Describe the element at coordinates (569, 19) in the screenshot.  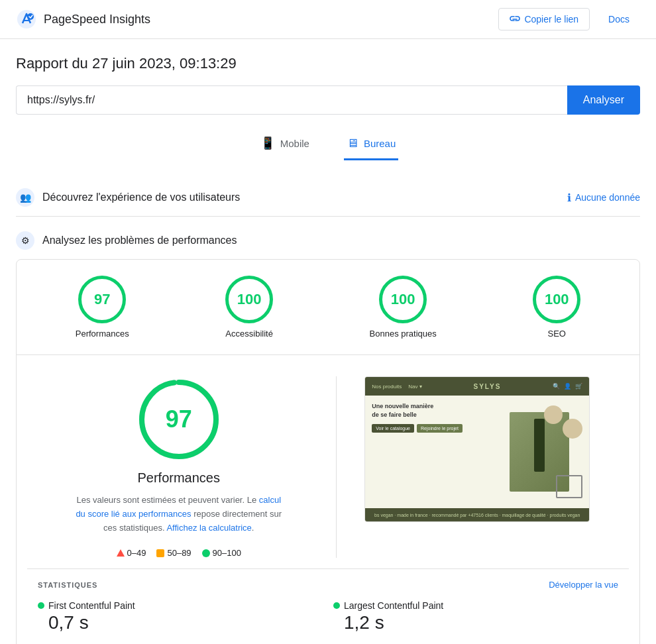
I see `header-actions: Copier le lien Docs` at that location.